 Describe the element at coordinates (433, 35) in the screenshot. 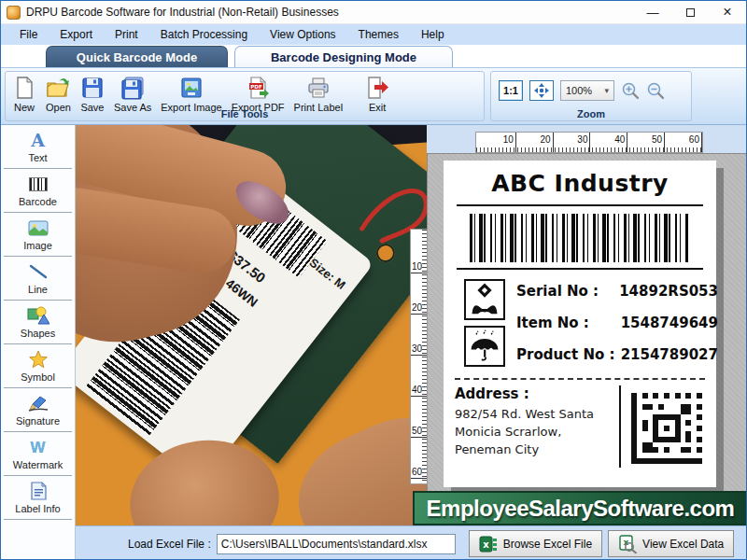

I see `menu-help: Help` at that location.